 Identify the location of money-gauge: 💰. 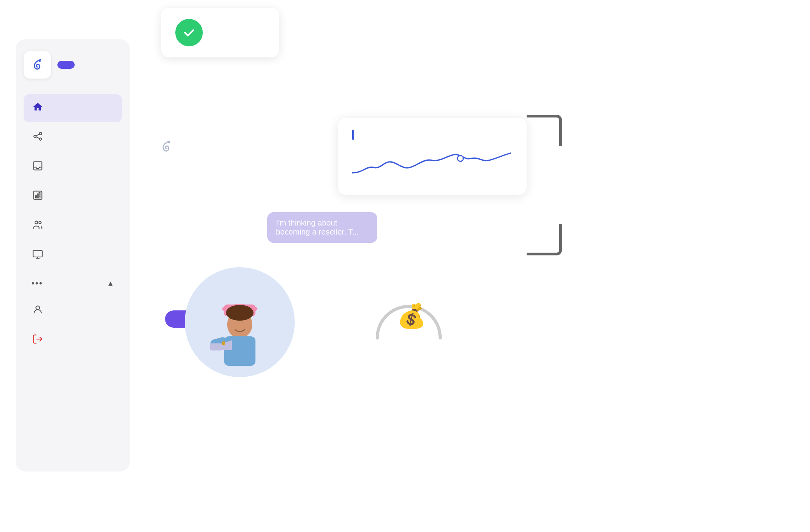
(409, 314).